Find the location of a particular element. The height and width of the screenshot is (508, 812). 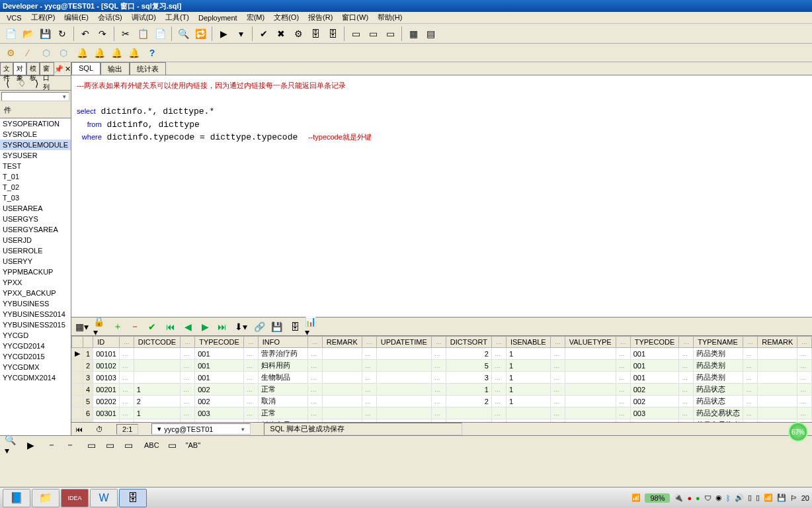

window1-icon: ▭ is located at coordinates (356, 34).